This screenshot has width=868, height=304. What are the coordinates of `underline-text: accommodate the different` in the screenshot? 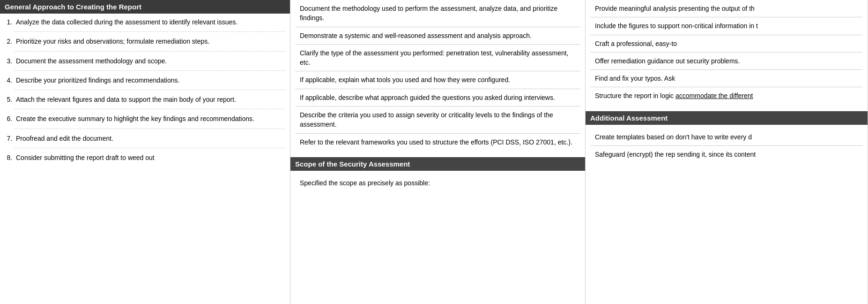 It's located at (714, 96).